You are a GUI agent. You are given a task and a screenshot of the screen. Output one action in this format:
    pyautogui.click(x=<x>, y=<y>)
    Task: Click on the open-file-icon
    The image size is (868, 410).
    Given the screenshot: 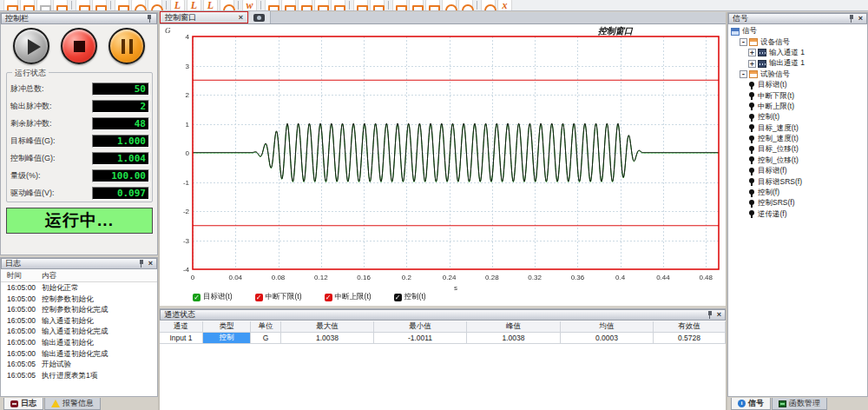 What is the action you would take?
    pyautogui.click(x=28, y=5)
    